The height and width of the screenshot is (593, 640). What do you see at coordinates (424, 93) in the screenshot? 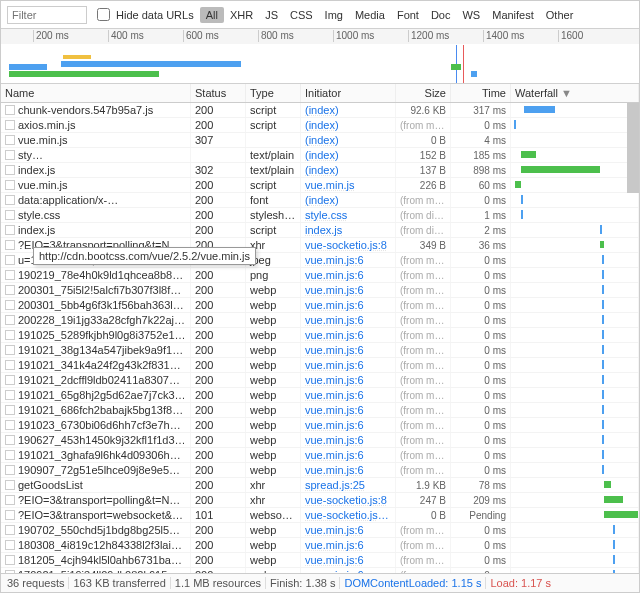
I see `col-header-size: Size` at bounding box center [424, 93].